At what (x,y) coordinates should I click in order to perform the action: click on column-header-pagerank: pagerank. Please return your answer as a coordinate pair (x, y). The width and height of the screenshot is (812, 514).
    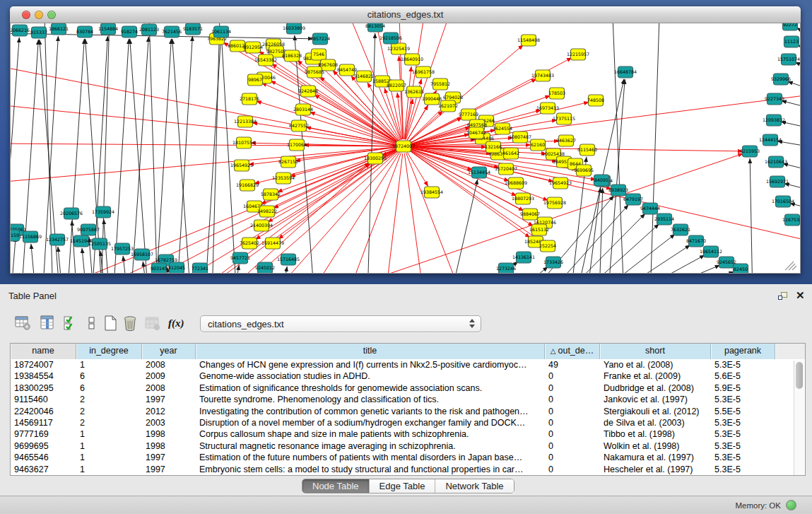
    Looking at the image, I should click on (743, 351).